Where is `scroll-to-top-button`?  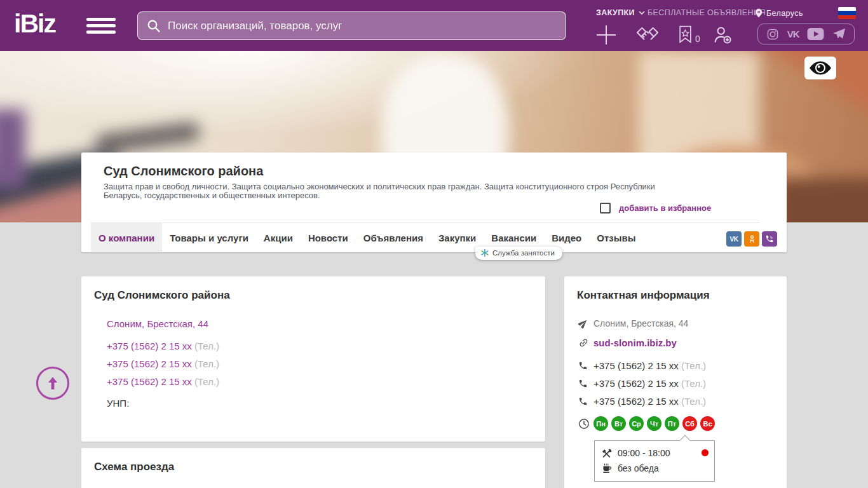
scroll-to-top-button is located at coordinates (53, 383).